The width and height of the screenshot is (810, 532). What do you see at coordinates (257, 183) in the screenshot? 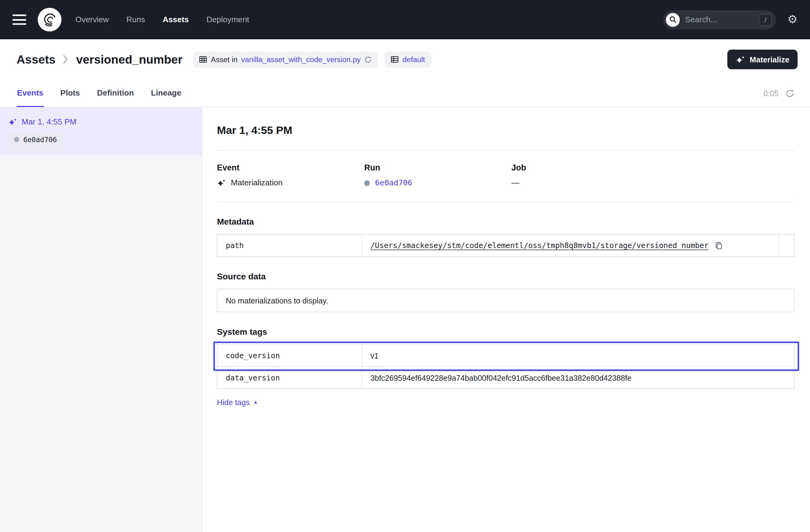
I see `summary-event-value: Materialization` at bounding box center [257, 183].